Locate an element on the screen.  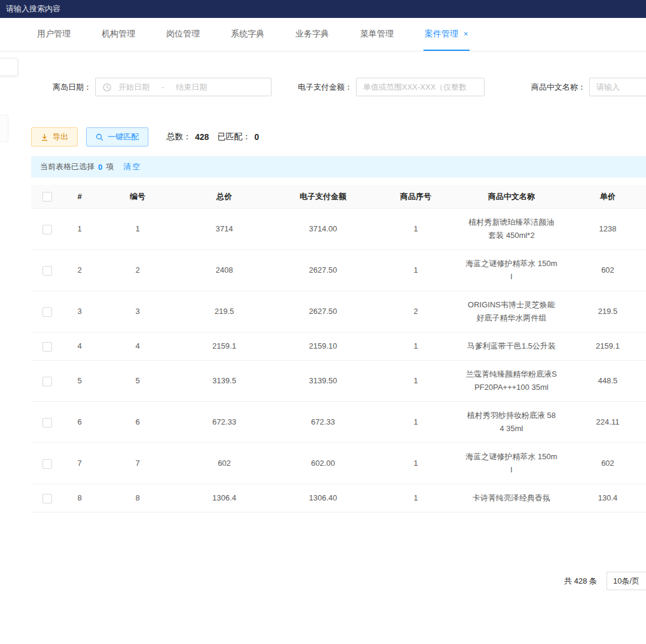
cell-epay: 3714.00 is located at coordinates (323, 229).